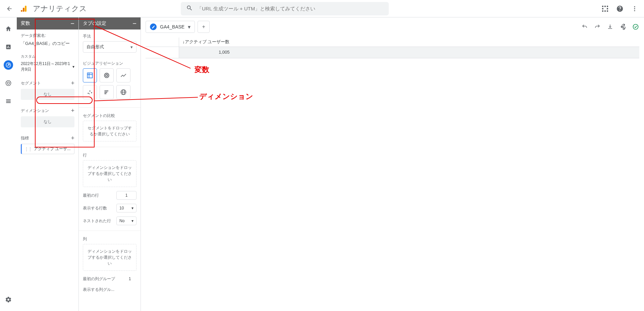 Image resolution: width=644 pixels, height=311 pixels. What do you see at coordinates (322, 9) in the screenshot?
I see `app-header: アナリティクス` at bounding box center [322, 9].